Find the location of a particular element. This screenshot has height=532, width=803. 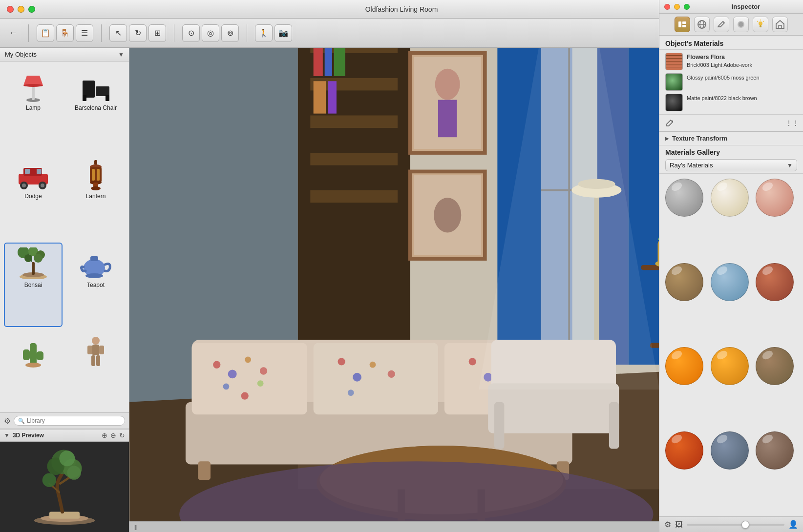

materials-gallery-label: Materials Gallery is located at coordinates (731, 152).